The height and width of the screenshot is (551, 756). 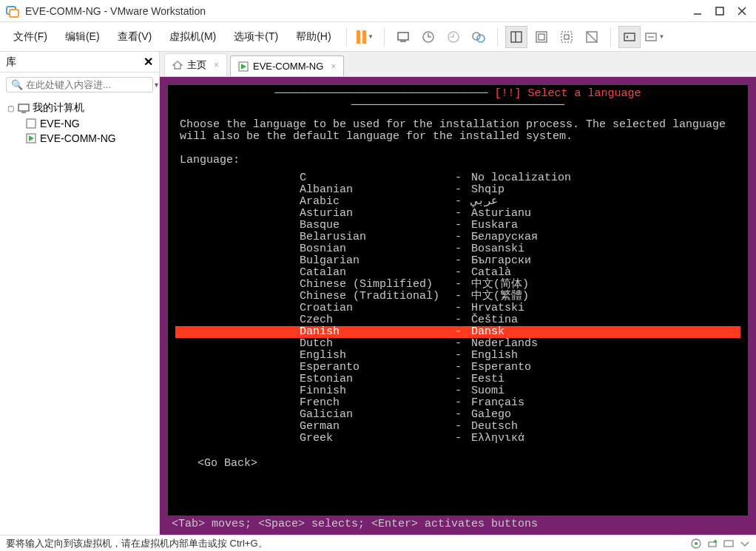 What do you see at coordinates (458, 237) in the screenshot?
I see `language-option: Belarusian- Беларуская` at bounding box center [458, 237].